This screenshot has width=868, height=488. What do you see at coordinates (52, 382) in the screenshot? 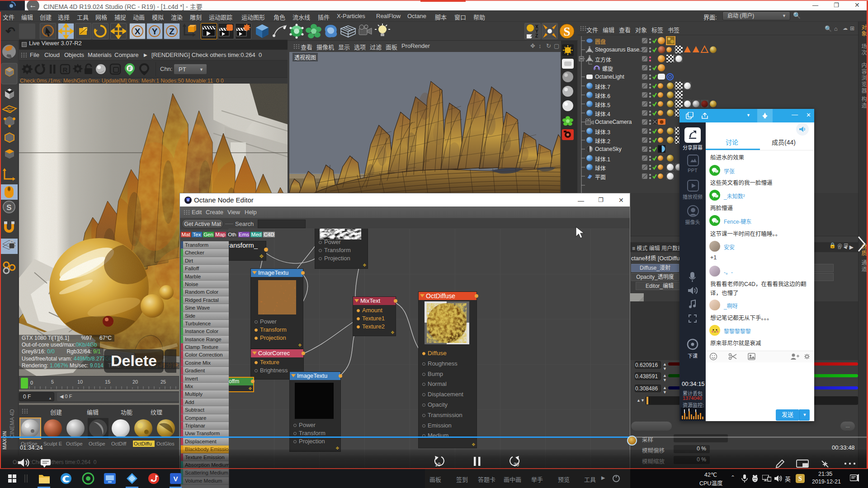
I see `svg-text: 5` at bounding box center [52, 382].